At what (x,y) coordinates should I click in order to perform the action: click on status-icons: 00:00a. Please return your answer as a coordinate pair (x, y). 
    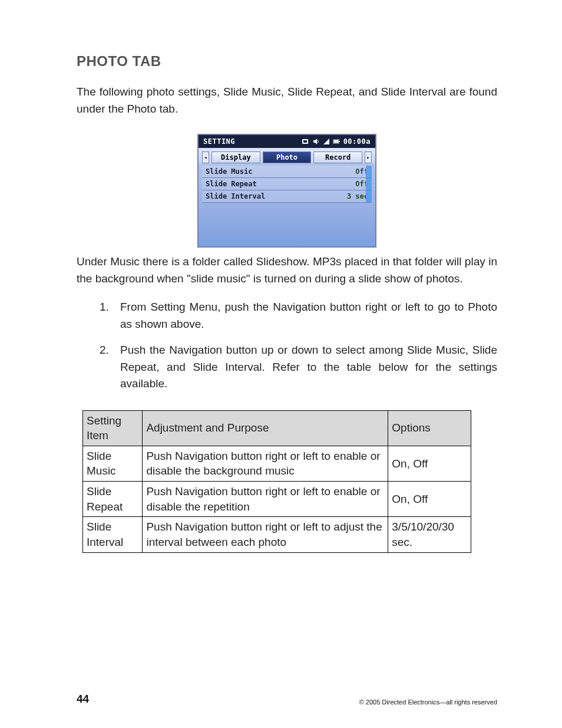
    Looking at the image, I should click on (336, 141).